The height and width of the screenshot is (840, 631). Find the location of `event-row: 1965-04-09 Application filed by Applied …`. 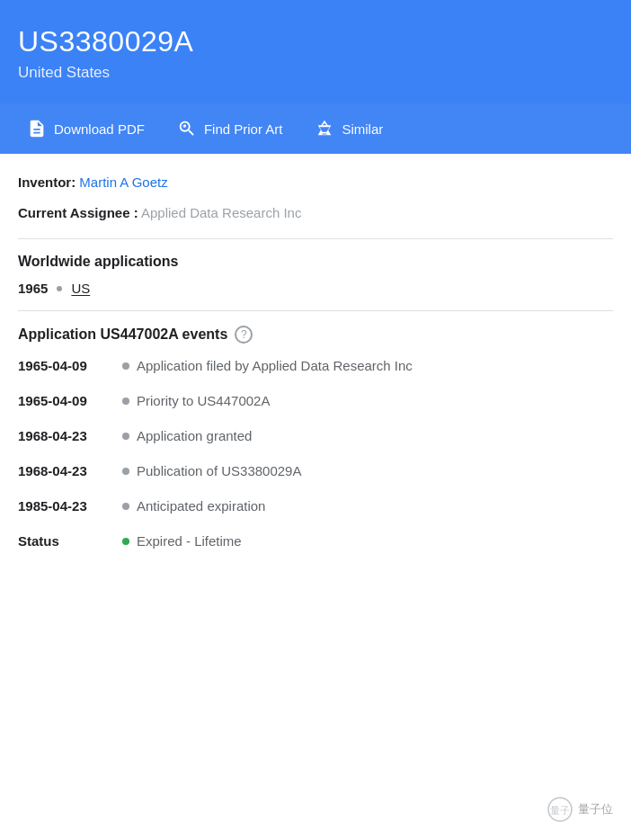

event-row: 1965-04-09 Application filed by Applied … is located at coordinates (316, 365).